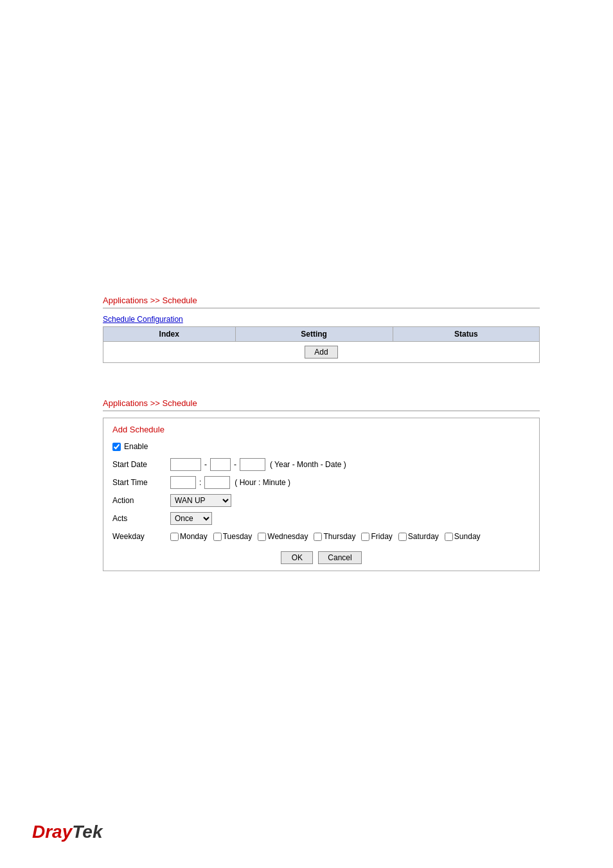 This screenshot has height=868, width=613. Describe the element at coordinates (183, 483) in the screenshot. I see `hour-input` at that location.